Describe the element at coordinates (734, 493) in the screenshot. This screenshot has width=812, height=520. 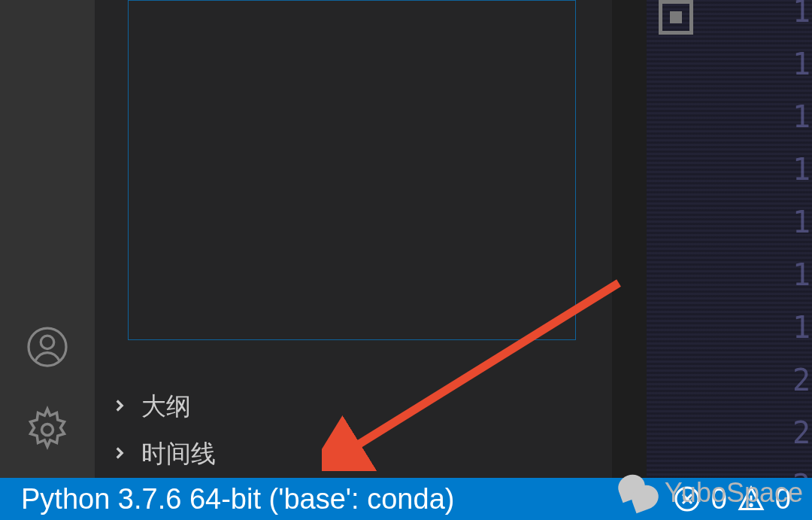
I see `watermark-text: YuboSpace` at that location.